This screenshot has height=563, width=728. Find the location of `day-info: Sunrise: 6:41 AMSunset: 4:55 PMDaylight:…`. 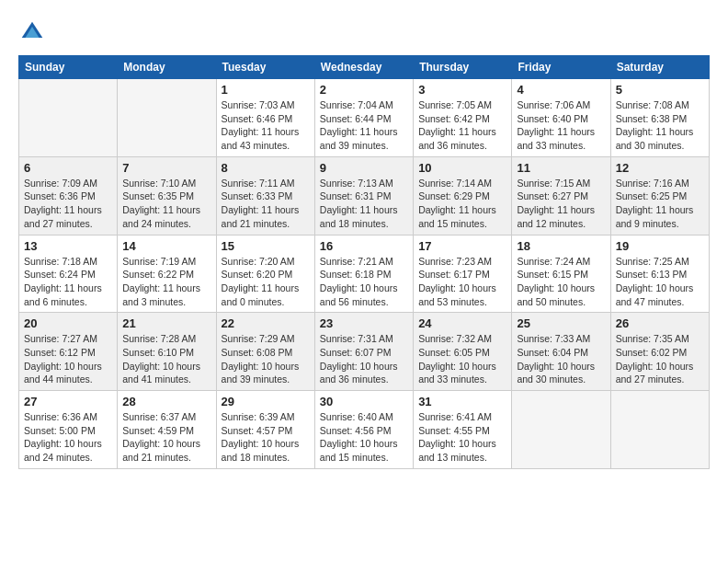

day-info: Sunrise: 6:41 AMSunset: 4:55 PMDaylight:… is located at coordinates (462, 438).